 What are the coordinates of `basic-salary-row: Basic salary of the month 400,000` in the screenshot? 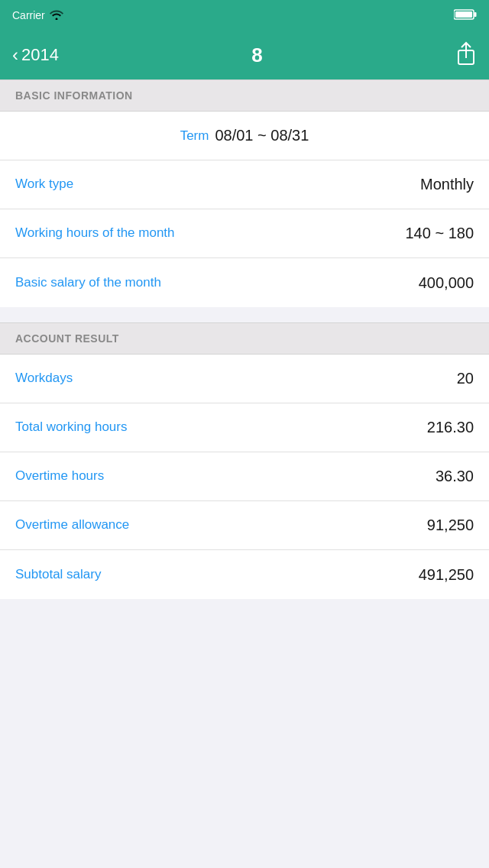 It's located at (244, 283).